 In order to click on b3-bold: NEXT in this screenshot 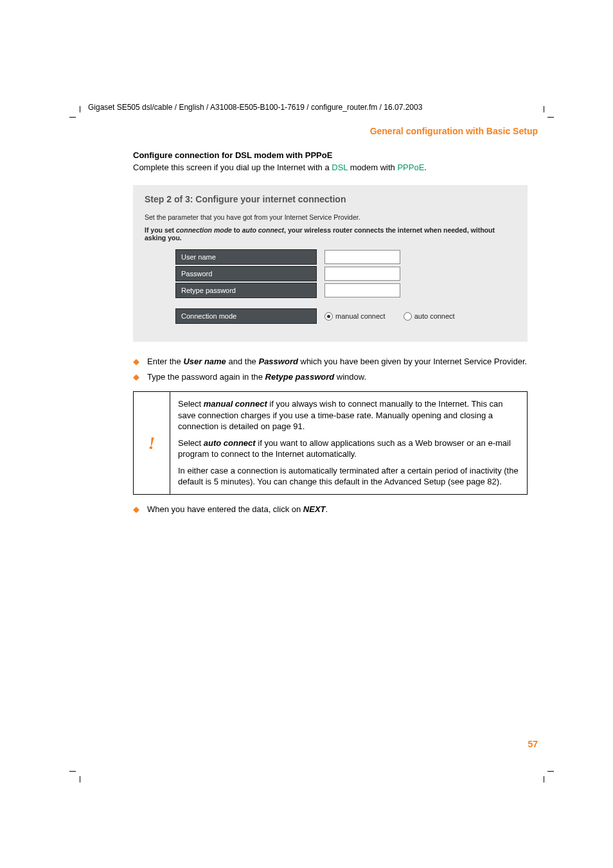, I will do `click(315, 509)`.